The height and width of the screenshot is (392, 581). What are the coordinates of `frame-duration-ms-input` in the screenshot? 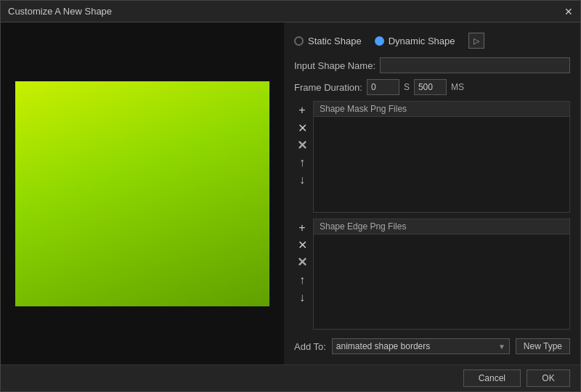 It's located at (430, 87).